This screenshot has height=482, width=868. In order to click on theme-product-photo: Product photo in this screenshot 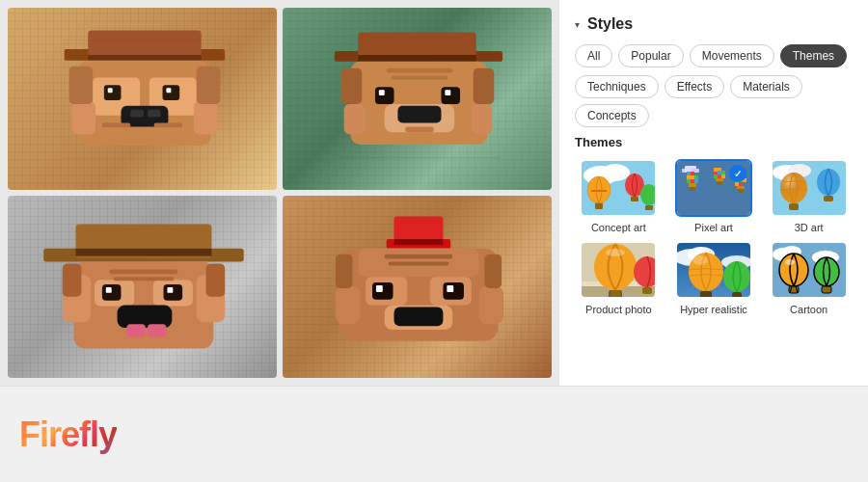, I will do `click(619, 278)`.